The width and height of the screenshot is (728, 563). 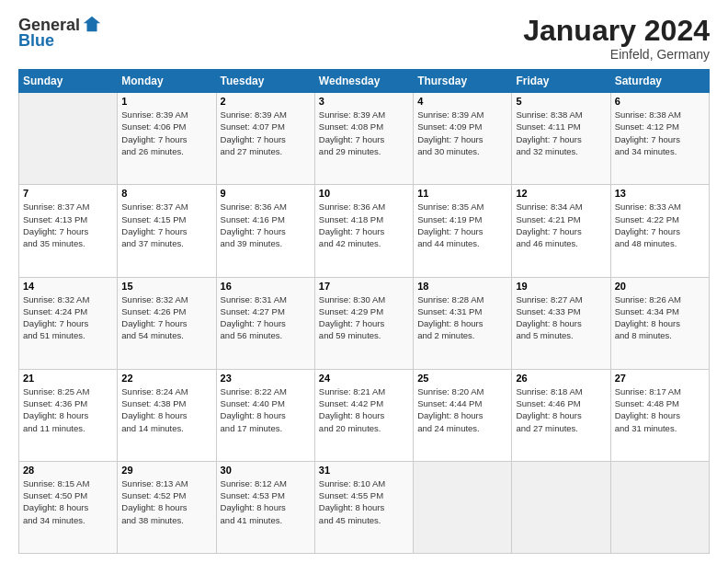 What do you see at coordinates (266, 318) in the screenshot?
I see `day-info: Sunrise: 8:31 AM Sunset: 4:27 PM Dayligh…` at bounding box center [266, 318].